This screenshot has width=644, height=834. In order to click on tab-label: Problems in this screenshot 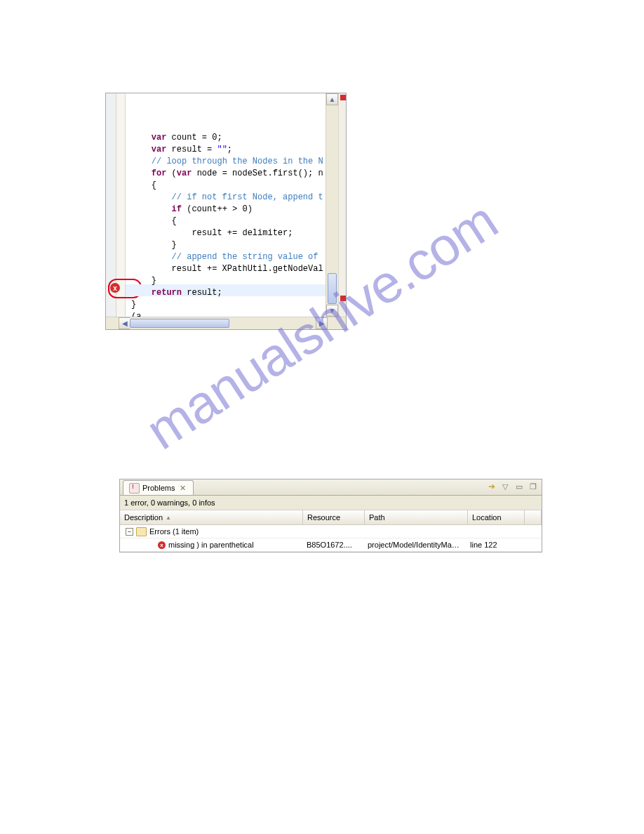, I will do `click(159, 488)`.